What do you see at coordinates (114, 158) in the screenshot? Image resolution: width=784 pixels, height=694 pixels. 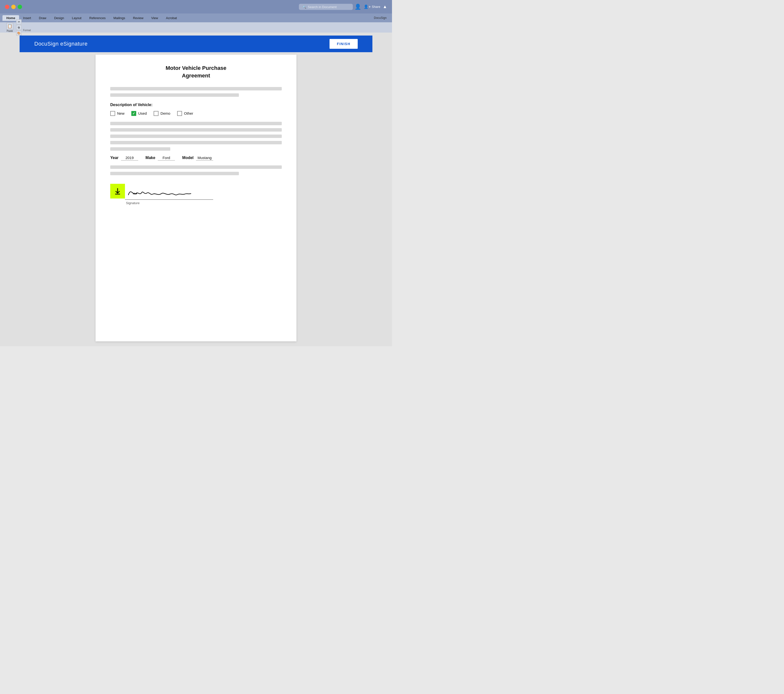 I see `year-label: Year` at bounding box center [114, 158].